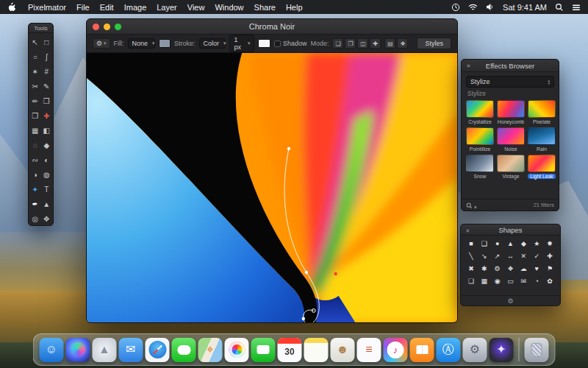  I want to click on tool-smudge: ∾, so click(35, 160).